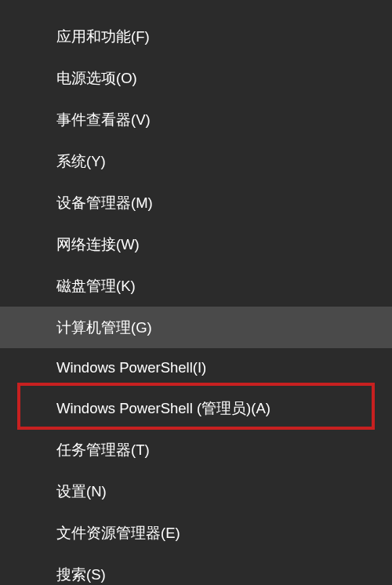 The image size is (392, 585). I want to click on menu-item-computer-management: 计算机管理(G), so click(196, 328).